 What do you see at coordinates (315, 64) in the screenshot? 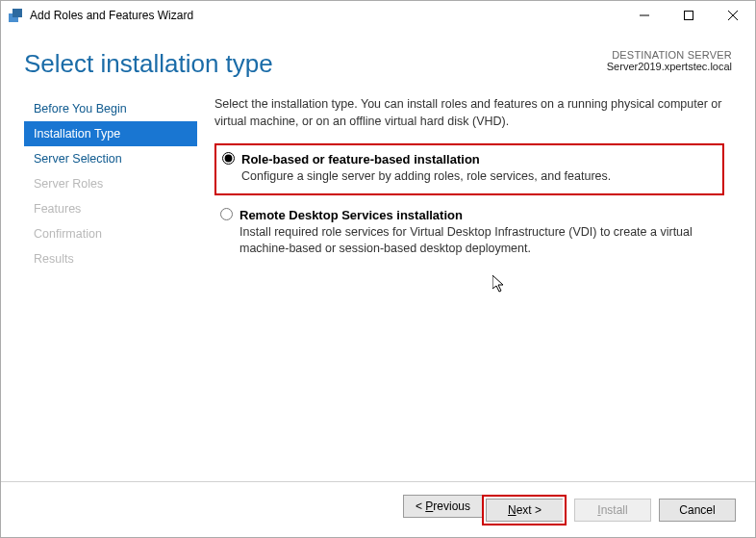
I see `page-title: Select installation type` at bounding box center [315, 64].